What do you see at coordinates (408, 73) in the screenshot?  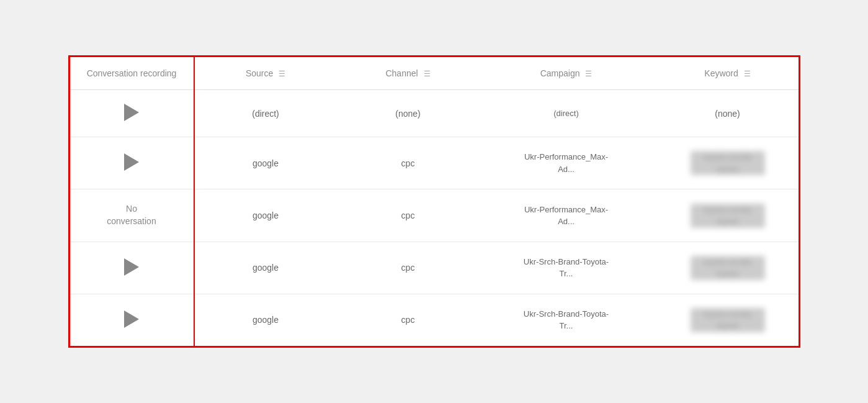 I see `col-header-channel: Channel ☰` at bounding box center [408, 73].